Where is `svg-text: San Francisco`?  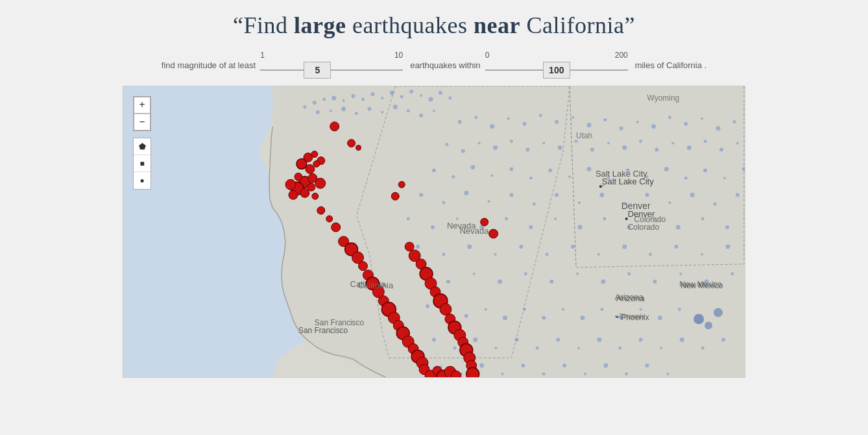
svg-text: San Francisco is located at coordinates (323, 330).